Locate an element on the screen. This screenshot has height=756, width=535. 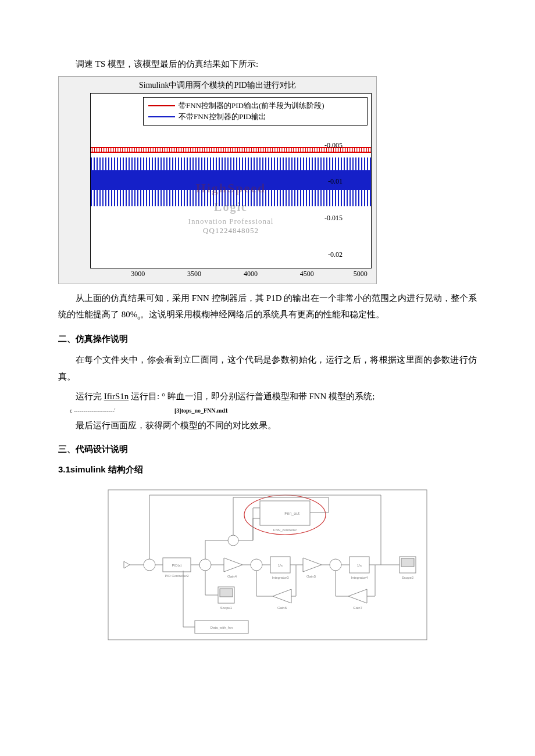
after-chart-p1b: 。这说明采用模糊神经网络后的系统具有更高的性能和稳定性。 is located at coordinates (262, 314).